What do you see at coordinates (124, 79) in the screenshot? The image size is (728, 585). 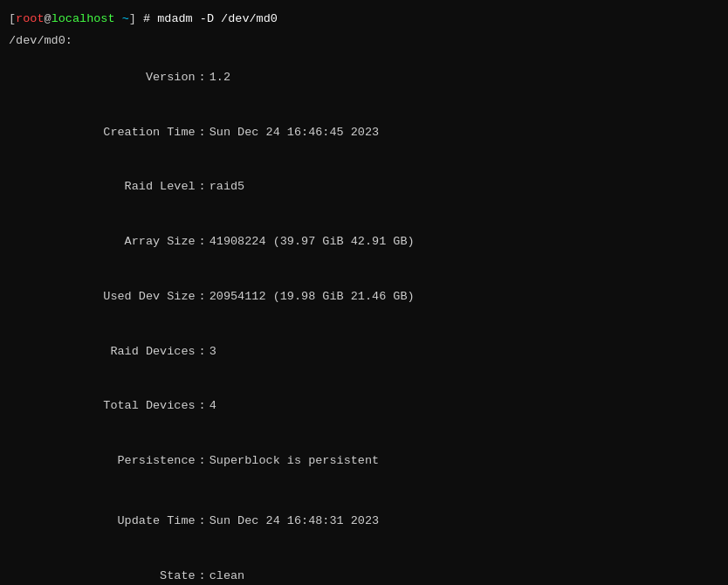 I see `label-version: Version` at bounding box center [124, 79].